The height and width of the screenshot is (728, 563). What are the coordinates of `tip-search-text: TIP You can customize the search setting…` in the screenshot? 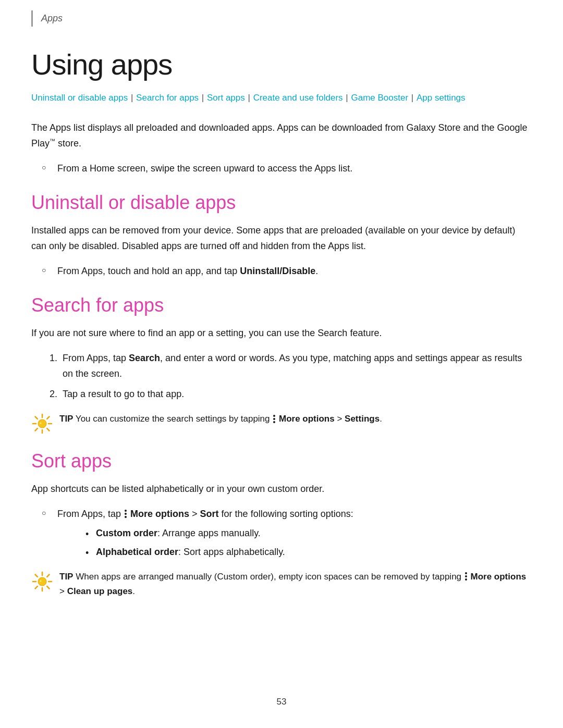 It's located at (221, 419).